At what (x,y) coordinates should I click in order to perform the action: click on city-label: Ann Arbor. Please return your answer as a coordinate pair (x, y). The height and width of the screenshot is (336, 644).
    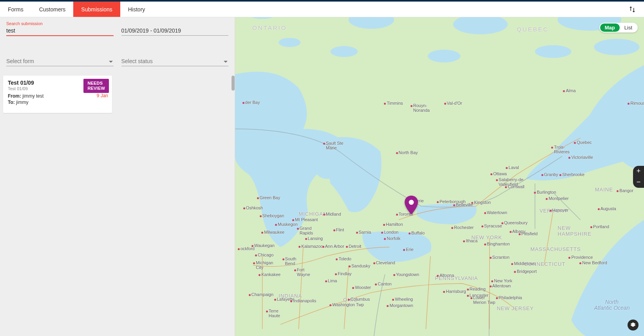
    Looking at the image, I should click on (335, 246).